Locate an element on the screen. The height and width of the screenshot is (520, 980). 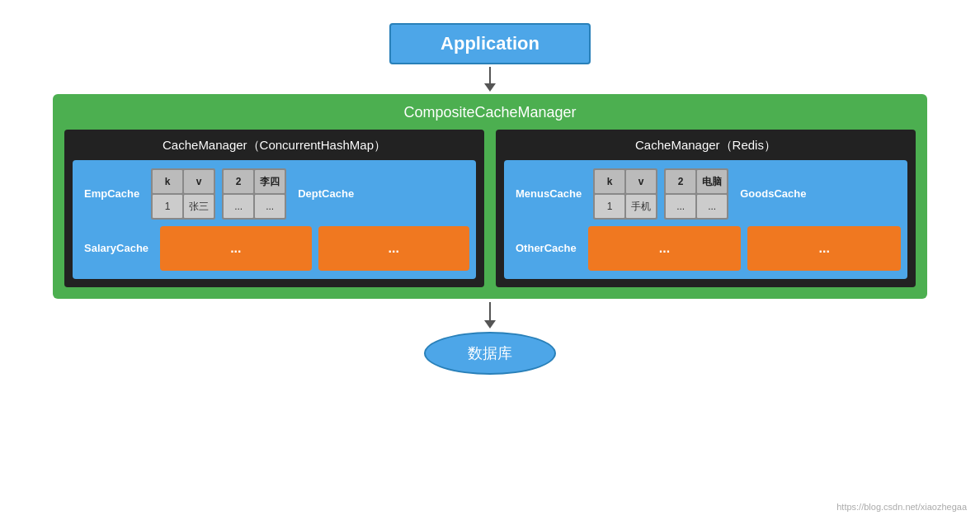
emp-cache-table: k v 1 张三 is located at coordinates (183, 194).